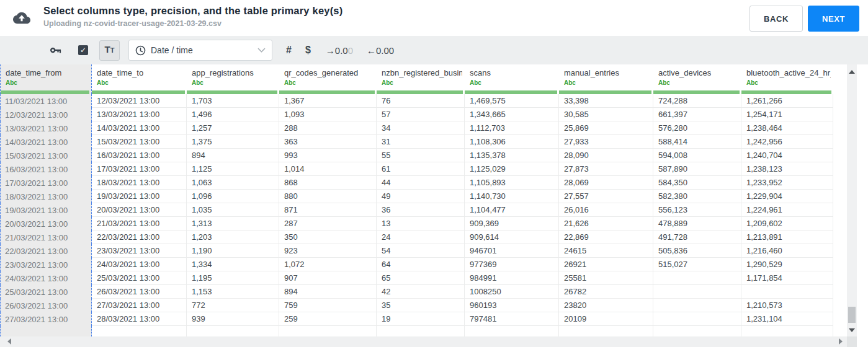  What do you see at coordinates (233, 224) in the screenshot?
I see `table-cell: 1,313` at bounding box center [233, 224].